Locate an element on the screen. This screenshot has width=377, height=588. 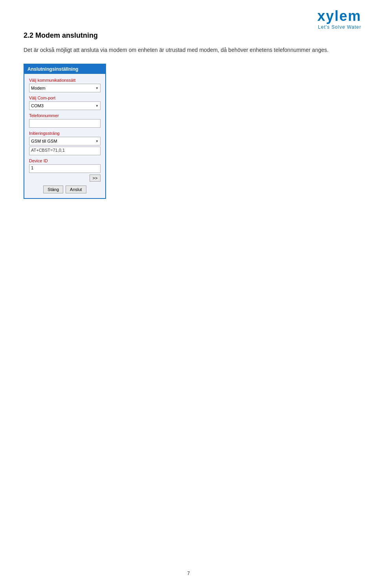
anslut-button: Anslut is located at coordinates (76, 189).